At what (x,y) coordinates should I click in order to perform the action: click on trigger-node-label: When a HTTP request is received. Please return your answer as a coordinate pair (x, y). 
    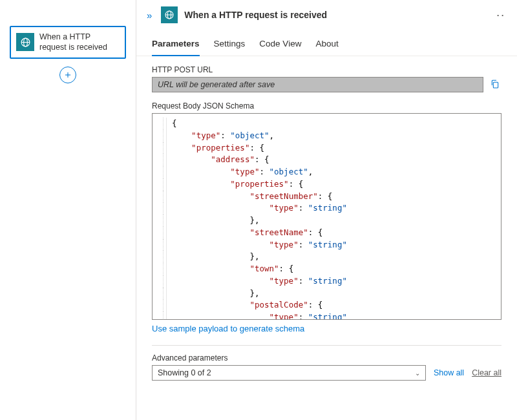
    Looking at the image, I should click on (79, 43).